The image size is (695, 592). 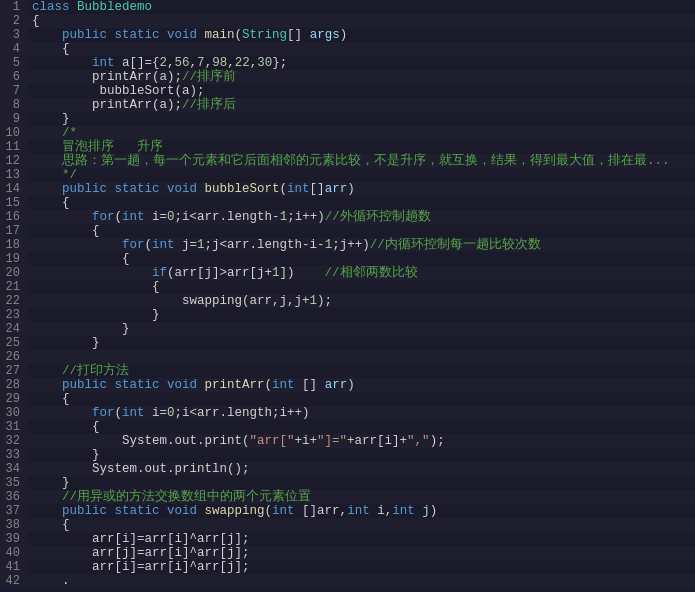 I want to click on line-number: 38, so click(x=14, y=525).